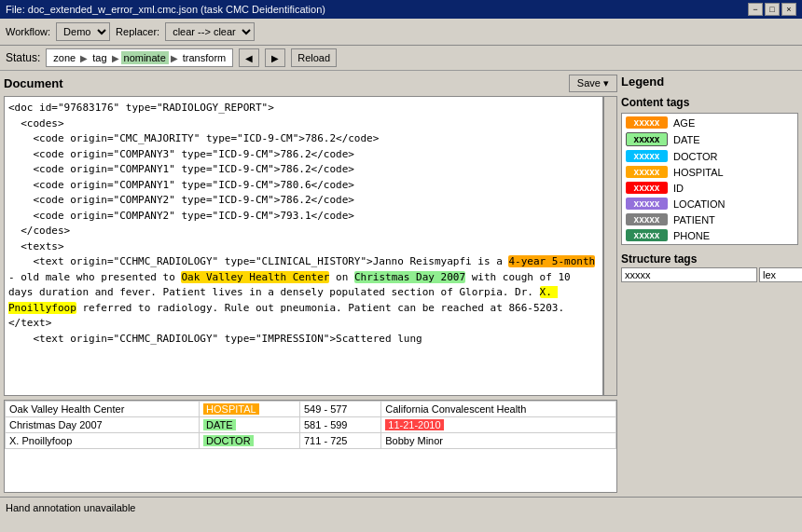 This screenshot has height=532, width=802. I want to click on doctor-legend-label: DOCTOR, so click(696, 157).